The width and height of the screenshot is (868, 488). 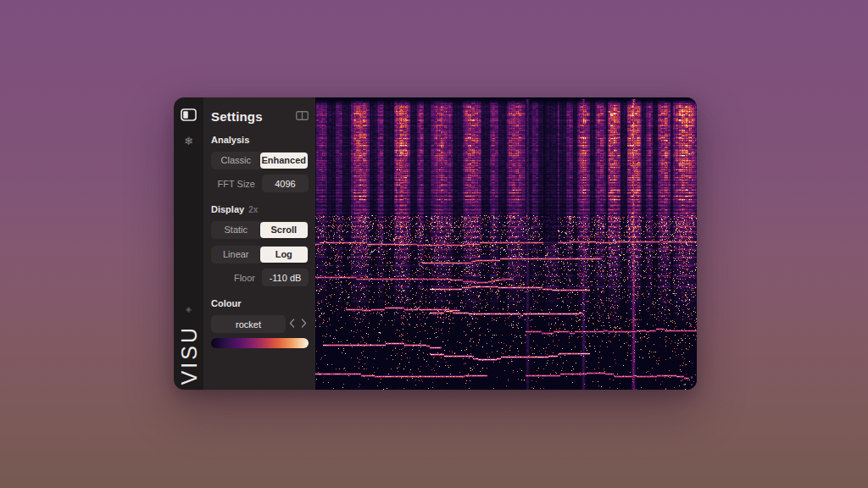 I want to click on toggle-option-scroll: Scroll, so click(x=285, y=230).